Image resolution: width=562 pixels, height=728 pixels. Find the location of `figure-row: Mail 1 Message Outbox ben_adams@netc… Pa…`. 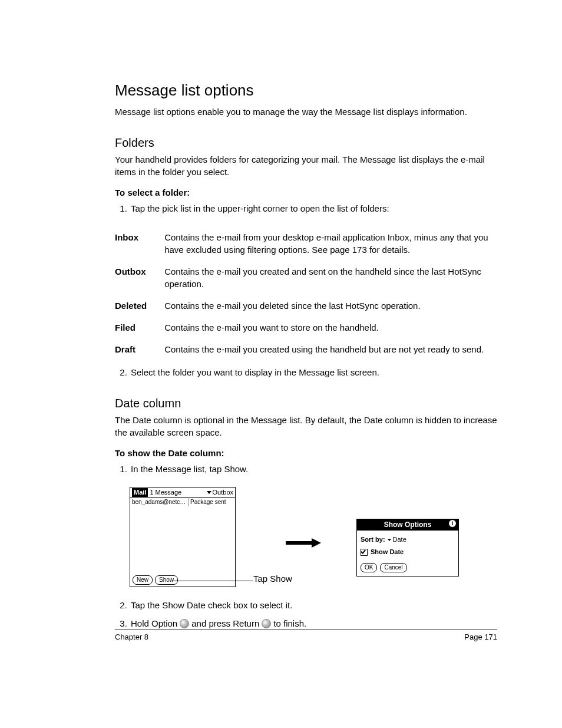

figure-row: Mail 1 Message Outbox ben_adams@netc… Pa… is located at coordinates (313, 537).